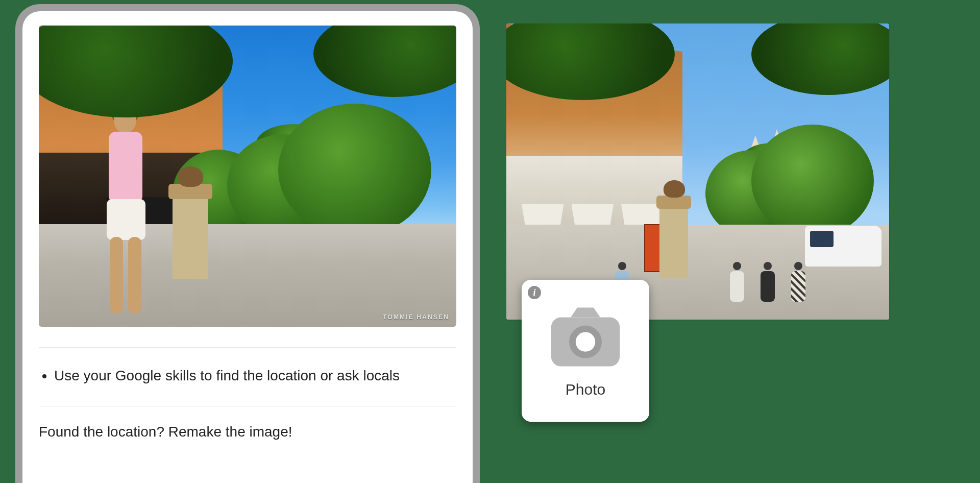  What do you see at coordinates (585, 337) in the screenshot?
I see `camera-icon` at bounding box center [585, 337].